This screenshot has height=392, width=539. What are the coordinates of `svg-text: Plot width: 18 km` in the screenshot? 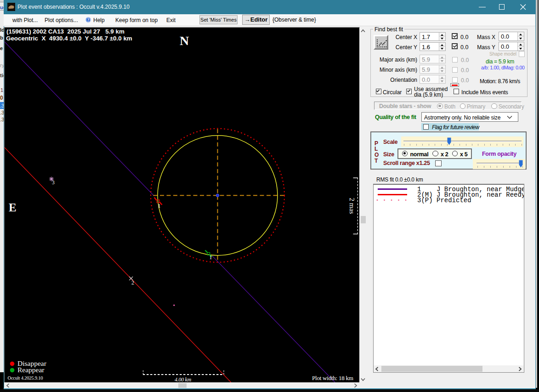 It's located at (333, 378).